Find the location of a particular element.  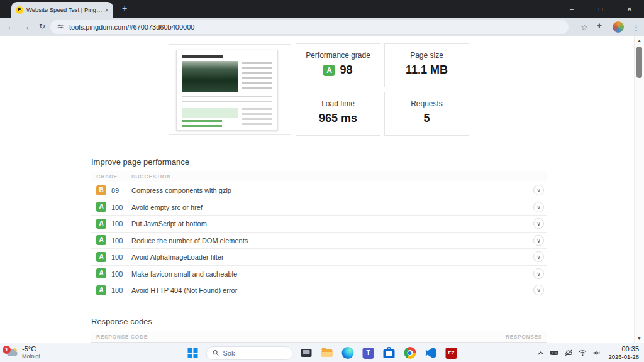

scroll-up-icon: ▲ is located at coordinates (639, 40).